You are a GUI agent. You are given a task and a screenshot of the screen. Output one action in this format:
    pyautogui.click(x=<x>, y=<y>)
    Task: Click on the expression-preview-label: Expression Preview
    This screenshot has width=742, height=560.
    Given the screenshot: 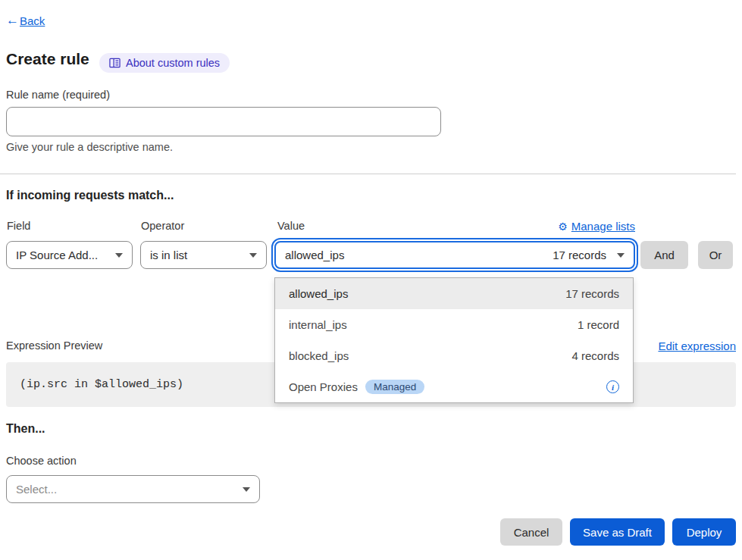 What is the action you would take?
    pyautogui.click(x=55, y=346)
    